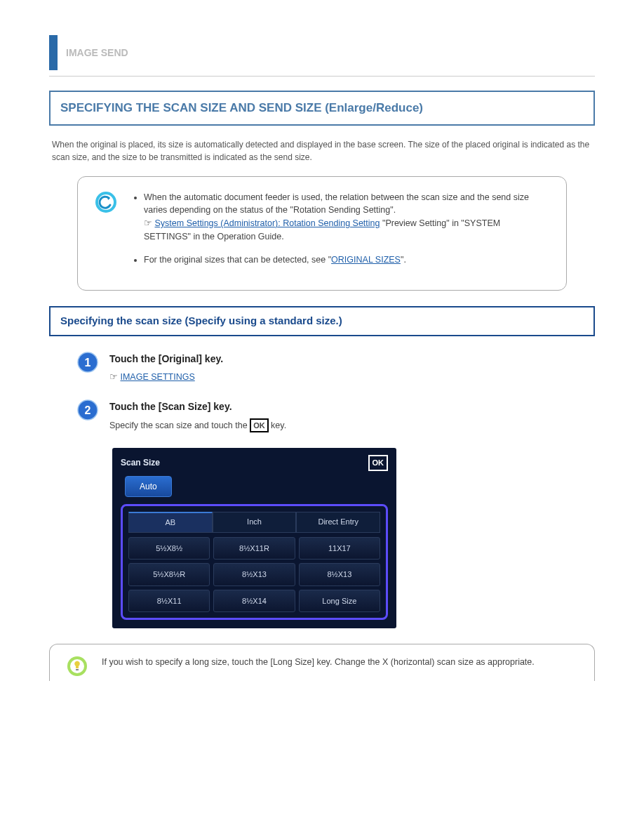 The width and height of the screenshot is (644, 834). What do you see at coordinates (88, 362) in the screenshot?
I see `svg-text: 1` at bounding box center [88, 362].